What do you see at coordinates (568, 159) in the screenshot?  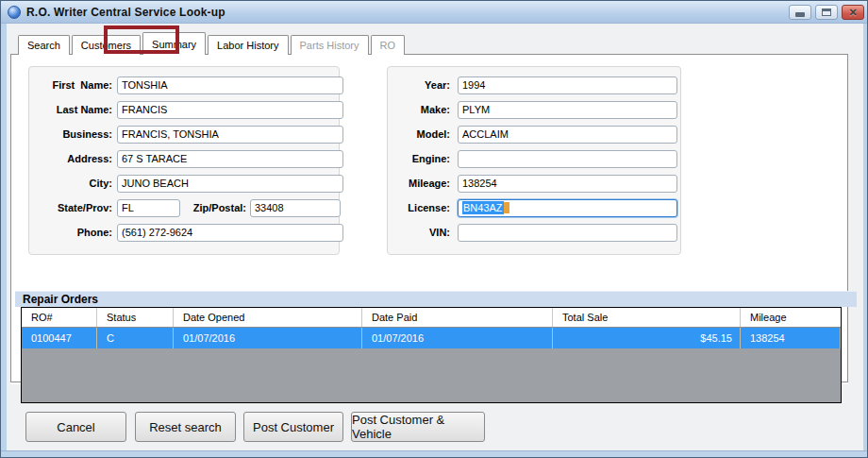 I see `engine-input` at bounding box center [568, 159].